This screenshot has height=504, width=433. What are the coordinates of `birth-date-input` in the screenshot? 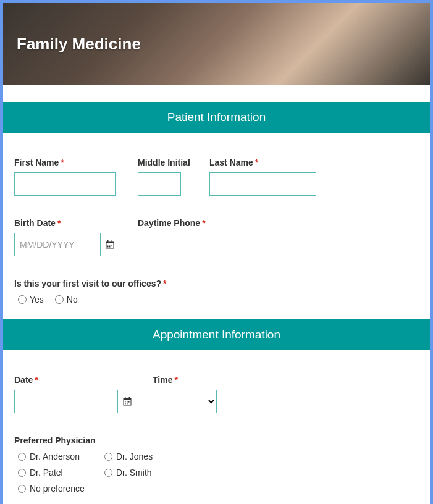 It's located at (57, 245).